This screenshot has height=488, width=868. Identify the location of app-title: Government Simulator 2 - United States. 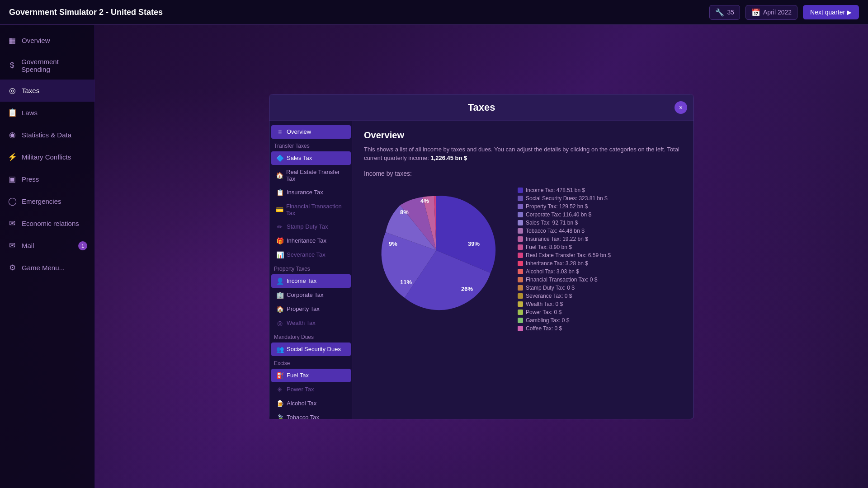
(86, 13).